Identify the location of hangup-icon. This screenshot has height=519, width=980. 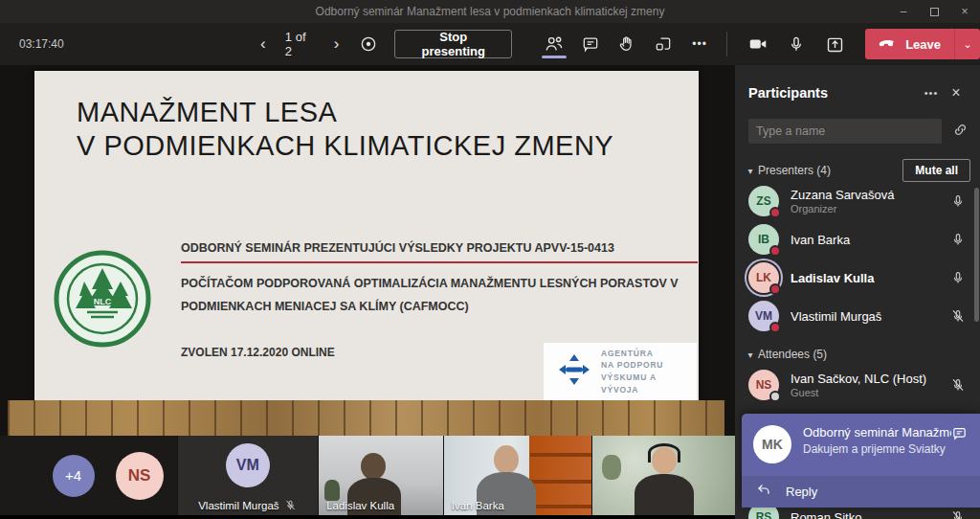
(888, 44).